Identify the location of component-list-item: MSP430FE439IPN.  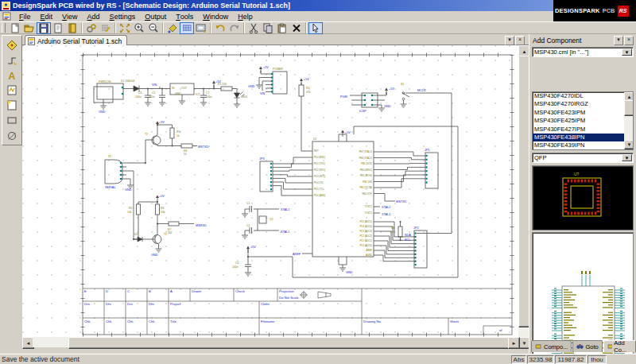
(583, 145).